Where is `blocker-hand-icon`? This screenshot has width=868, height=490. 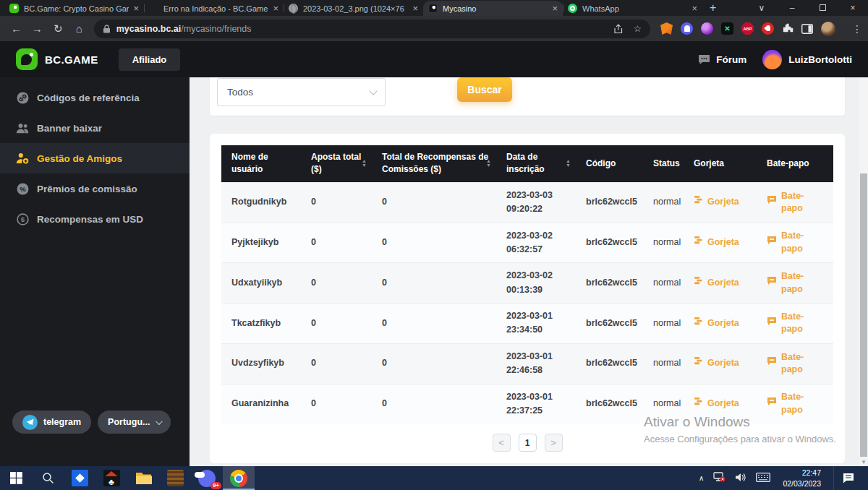 blocker-hand-icon is located at coordinates (768, 29).